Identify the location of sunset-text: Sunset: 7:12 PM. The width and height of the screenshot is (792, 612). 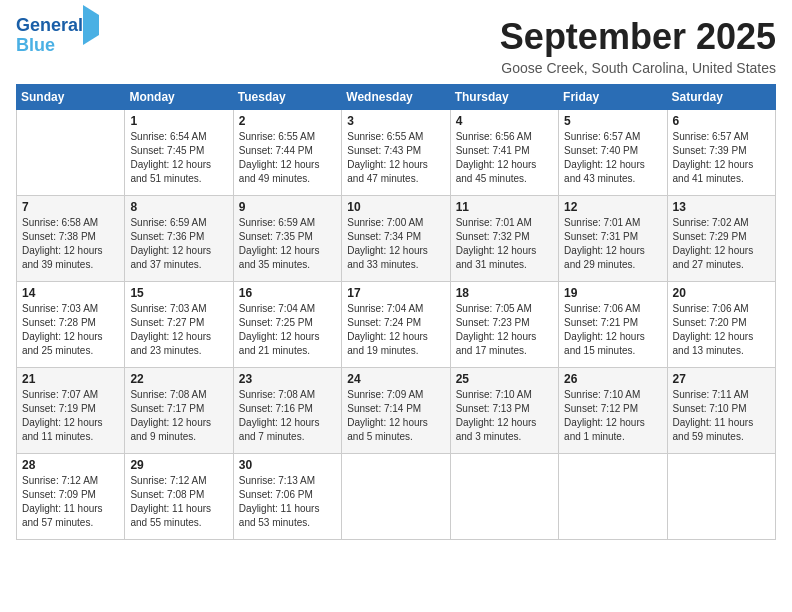
(612, 409).